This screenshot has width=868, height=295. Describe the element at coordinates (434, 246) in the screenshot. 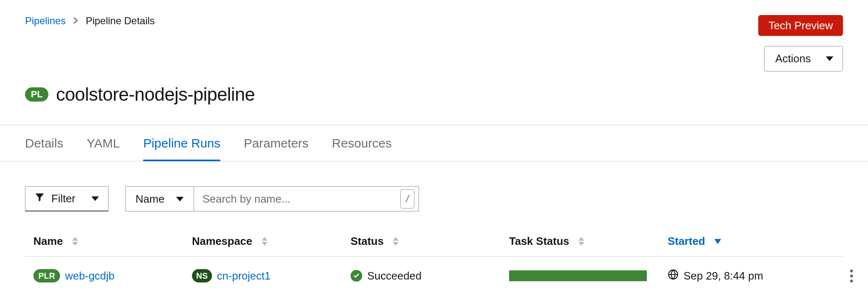

I see `table-header: Name Namespace Status Task Status` at that location.